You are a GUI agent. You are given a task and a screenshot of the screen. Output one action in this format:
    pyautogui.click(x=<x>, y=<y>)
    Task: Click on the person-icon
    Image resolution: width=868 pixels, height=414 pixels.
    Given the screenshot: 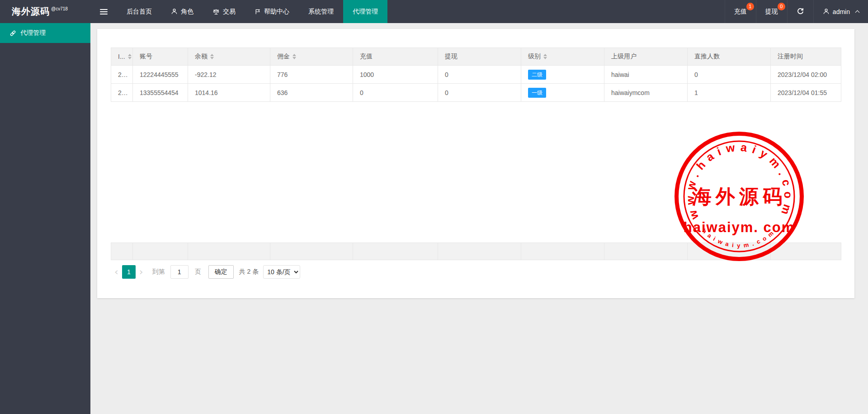 What is the action you would take?
    pyautogui.click(x=175, y=12)
    